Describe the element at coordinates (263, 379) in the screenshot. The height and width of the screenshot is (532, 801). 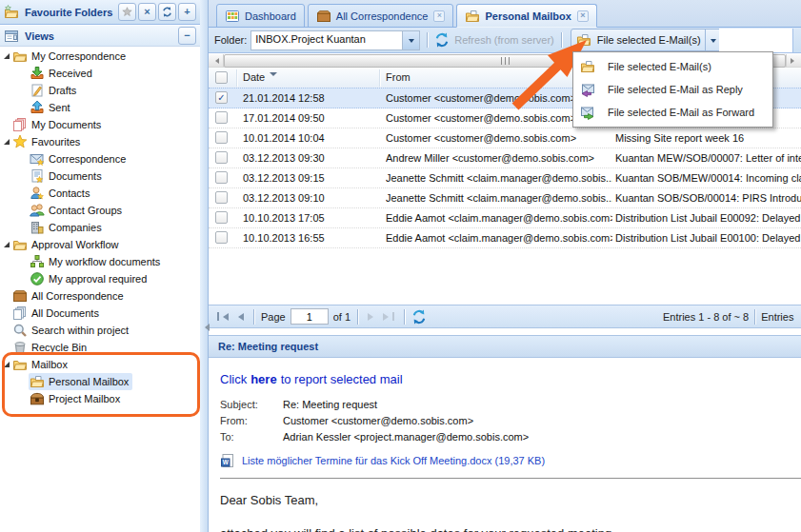
I see `report-here-link: here` at that location.